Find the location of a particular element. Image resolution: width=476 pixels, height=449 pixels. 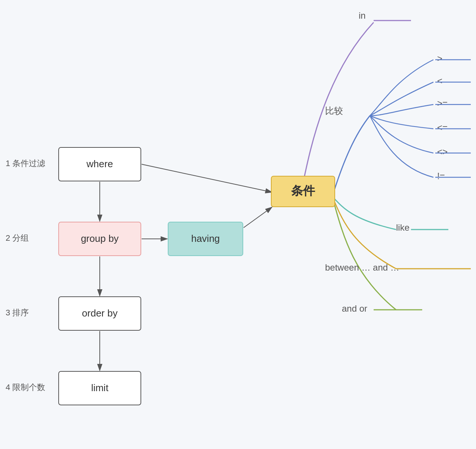

step1-label: 1 条件过滤 is located at coordinates (25, 163).